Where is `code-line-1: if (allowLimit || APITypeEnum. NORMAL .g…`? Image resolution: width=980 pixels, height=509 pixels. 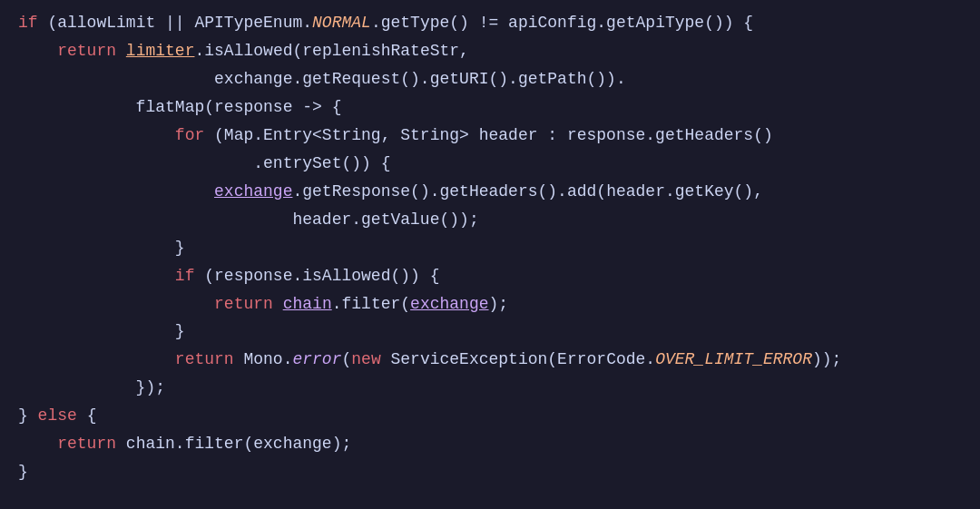
code-line-1: if (allowLimit || APITypeEnum. NORMAL .g… is located at coordinates (490, 24).